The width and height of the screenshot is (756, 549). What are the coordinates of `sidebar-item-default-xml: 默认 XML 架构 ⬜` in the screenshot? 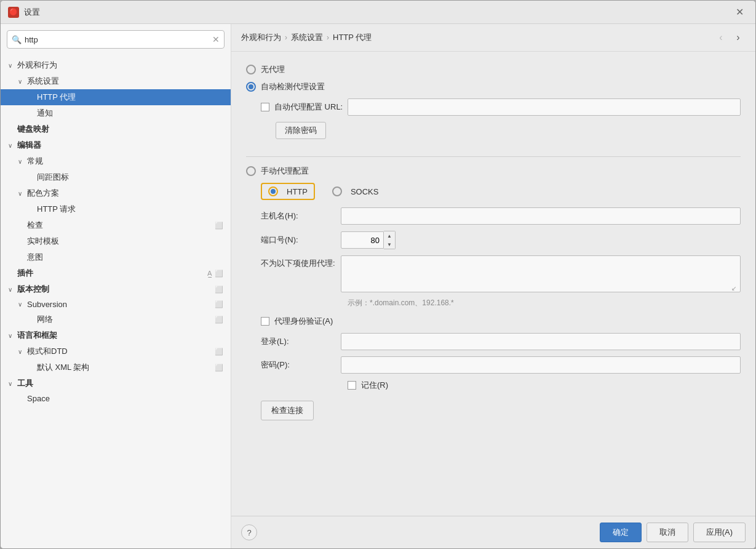 It's located at (116, 367).